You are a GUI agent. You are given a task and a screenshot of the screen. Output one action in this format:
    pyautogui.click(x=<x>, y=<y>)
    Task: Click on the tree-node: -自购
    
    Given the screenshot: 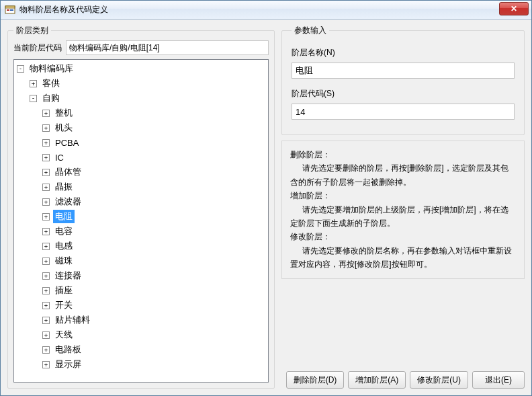 What is the action you would take?
    pyautogui.click(x=149, y=98)
    